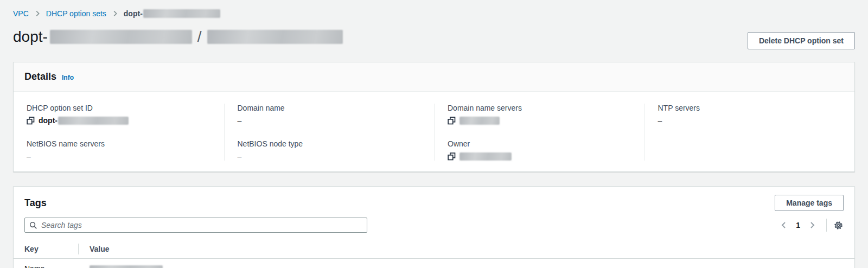 This screenshot has width=868, height=268. Describe the element at coordinates (46, 264) in the screenshot. I see `tag-key-cell: Name` at that location.